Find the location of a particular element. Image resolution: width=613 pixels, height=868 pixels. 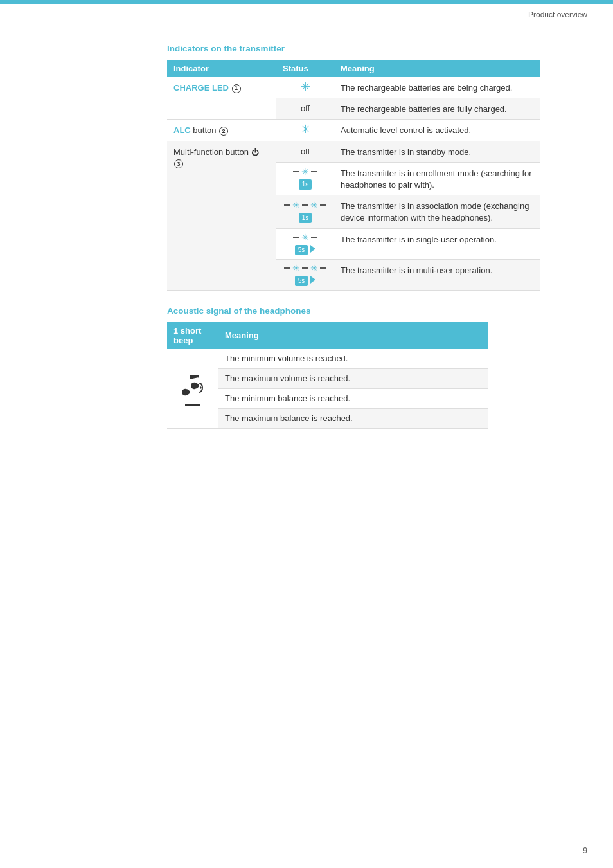

alc-star-icon: ✳ is located at coordinates (306, 129).